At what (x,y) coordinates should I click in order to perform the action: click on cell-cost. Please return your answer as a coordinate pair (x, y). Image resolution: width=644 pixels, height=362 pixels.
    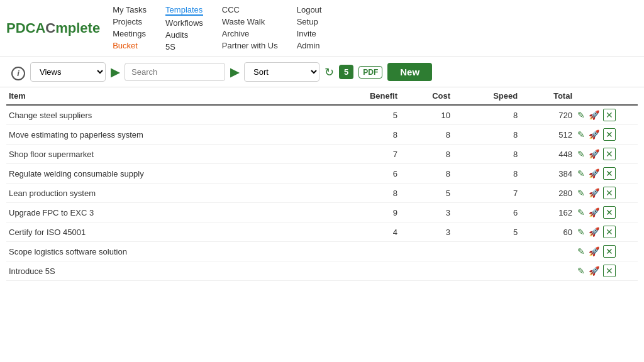
    Looking at the image, I should click on (426, 251).